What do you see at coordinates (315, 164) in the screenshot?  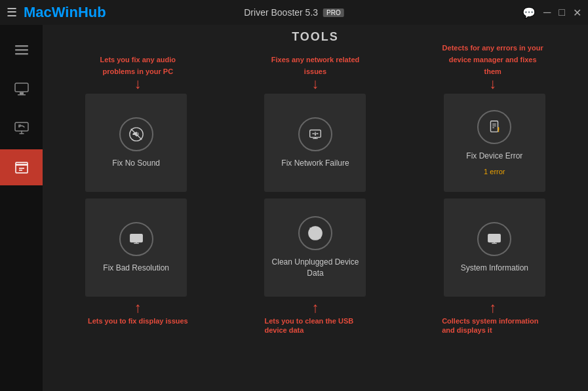 I see `card-fix-network-label: Fix Network Failure` at bounding box center [315, 164].